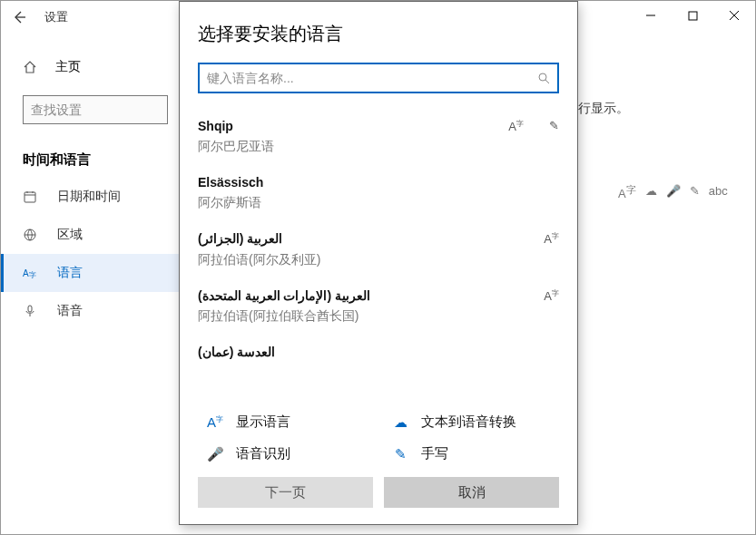  I want to click on sidebar-item-label: 区域, so click(70, 235).